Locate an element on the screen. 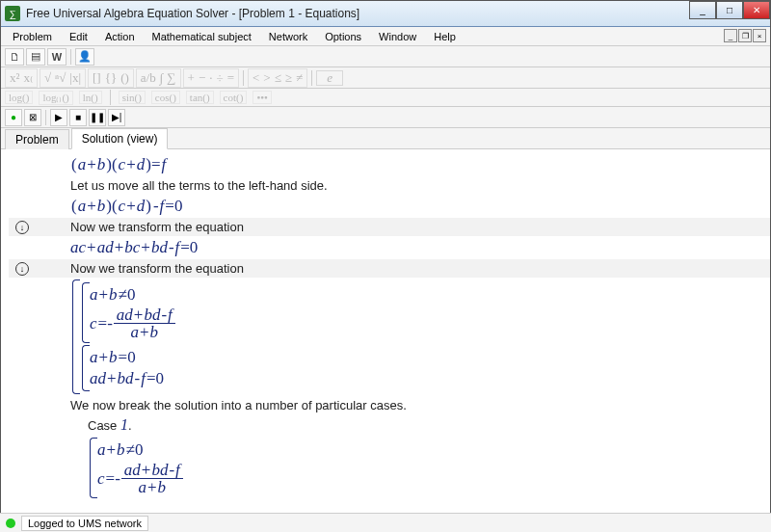 Image resolution: width=771 pixels, height=532 pixels. equation-1: (a+b)(c+d)=f is located at coordinates (100, 165).